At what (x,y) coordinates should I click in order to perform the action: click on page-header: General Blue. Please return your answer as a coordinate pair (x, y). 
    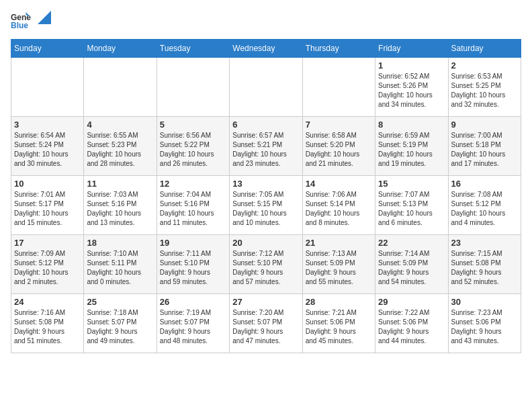
    Looking at the image, I should click on (266, 21).